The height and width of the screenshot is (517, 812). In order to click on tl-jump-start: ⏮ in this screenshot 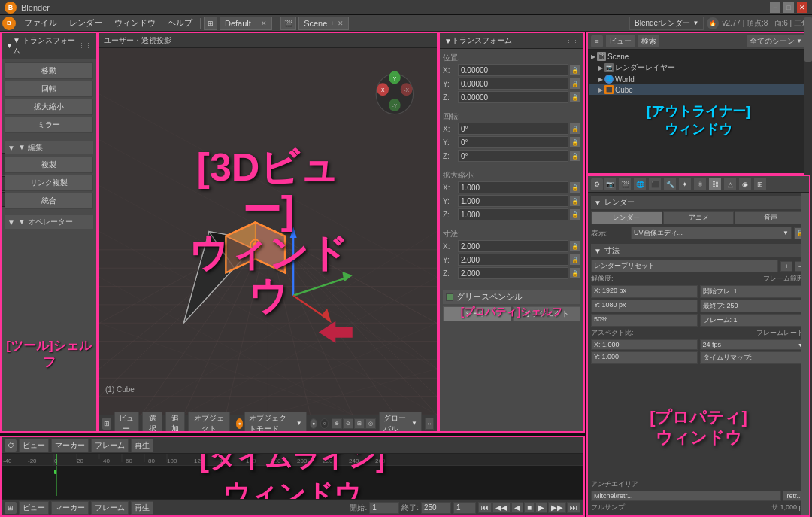, I will do `click(485, 507)`.